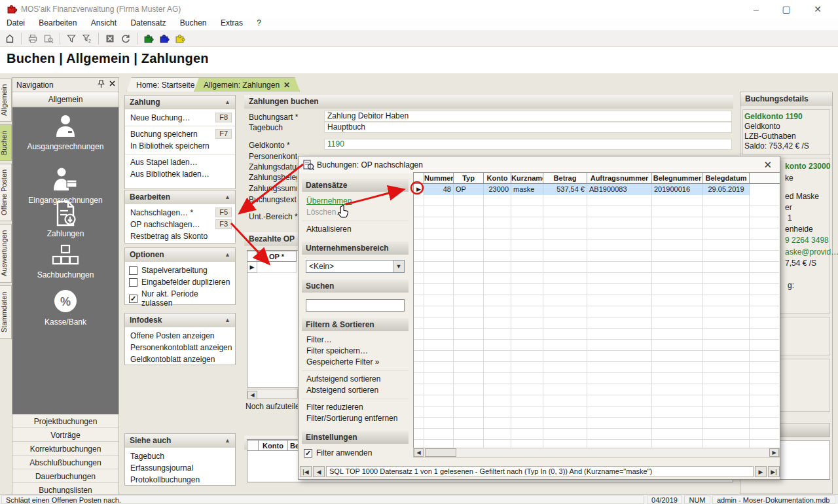  I want to click on close-button: ✕, so click(818, 9).